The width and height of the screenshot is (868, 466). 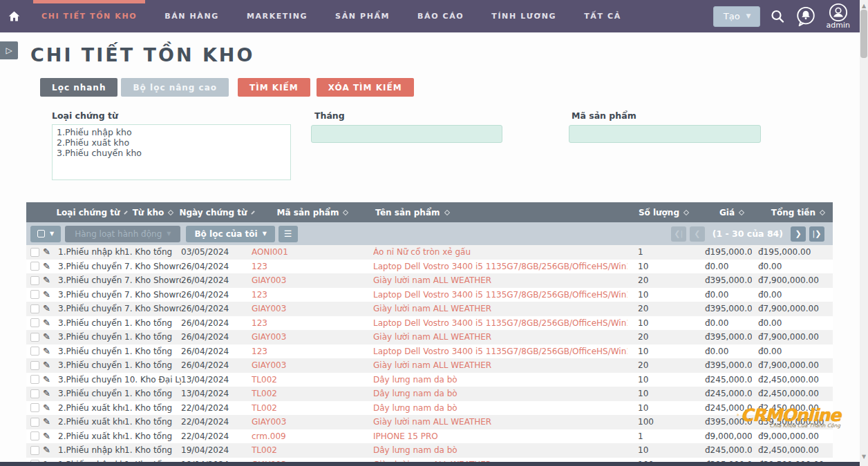 What do you see at coordinates (864, 6) in the screenshot?
I see `scroll-up-icon: ▲` at bounding box center [864, 6].